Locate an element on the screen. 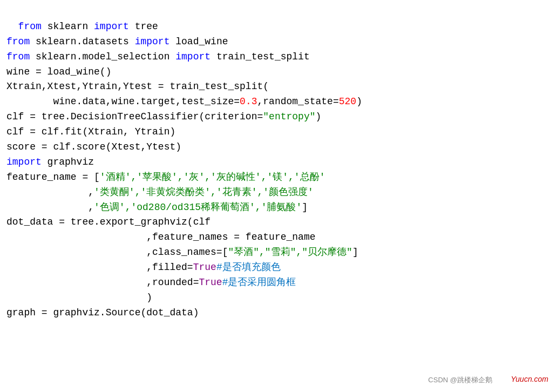  keyword-import-1: import is located at coordinates (111, 26).